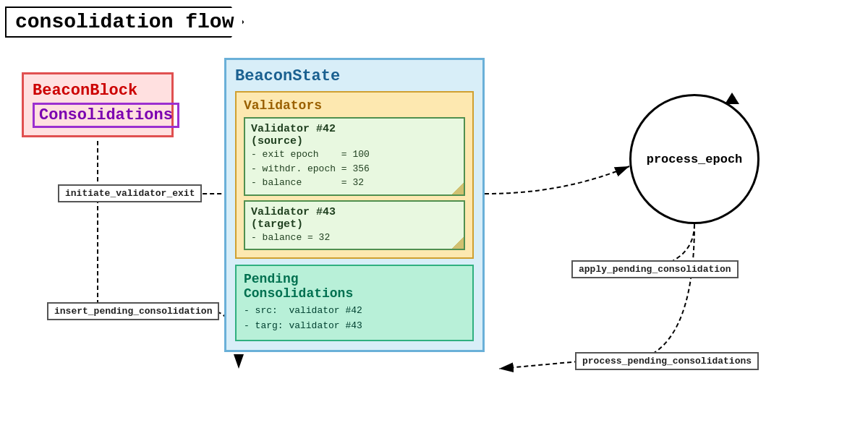  I want to click on insert-pending-consolidation-label: insert_pending_consolidation, so click(133, 311).